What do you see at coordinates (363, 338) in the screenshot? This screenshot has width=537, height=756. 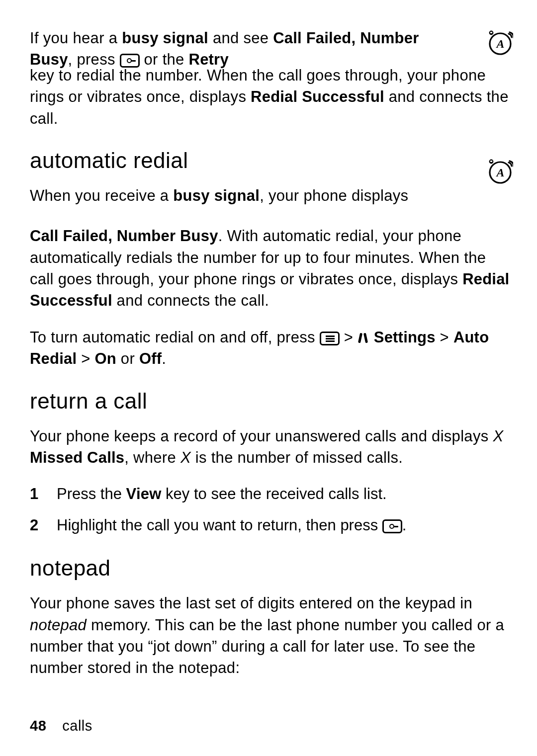 I see `settings-icon` at bounding box center [363, 338].